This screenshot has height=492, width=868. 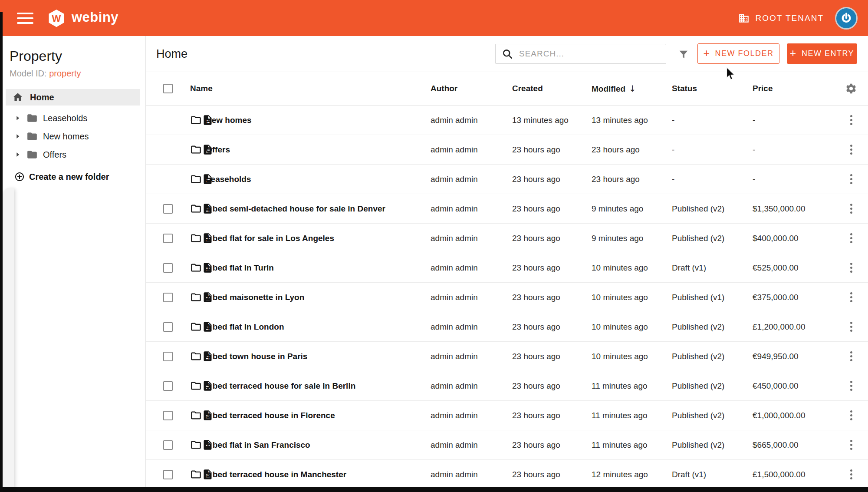 What do you see at coordinates (822, 54) in the screenshot?
I see `new-entry-button: + NEW ENTRY` at bounding box center [822, 54].